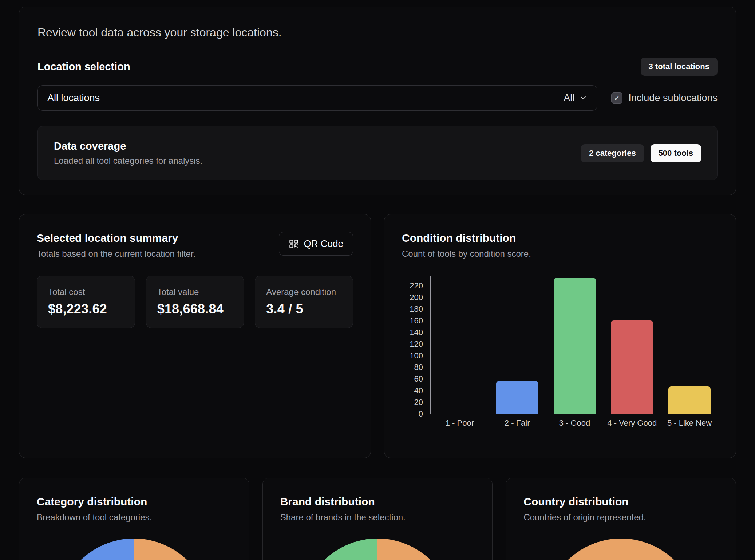 The height and width of the screenshot is (560, 755). I want to click on data-coverage-subtitle: Loaded all tool categories for analysis., so click(128, 161).